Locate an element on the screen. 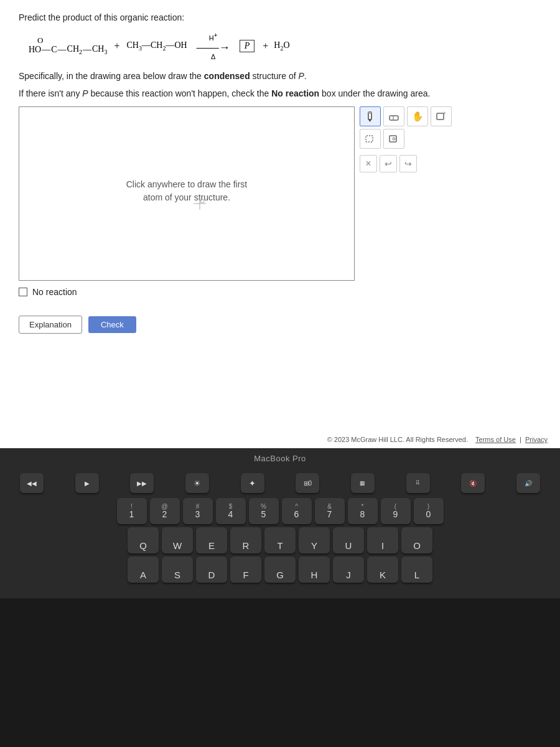  asdf-row: A S D F G H J K L is located at coordinates (280, 570).